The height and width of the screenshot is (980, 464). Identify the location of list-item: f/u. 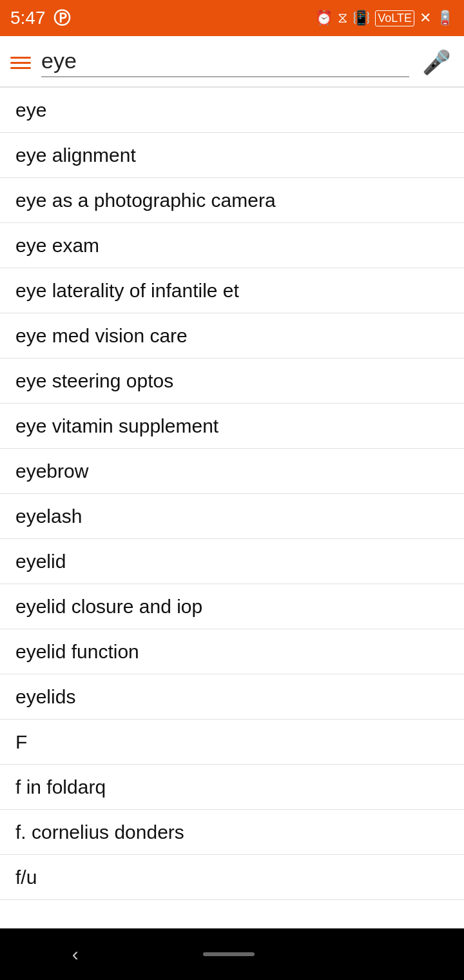
(232, 877).